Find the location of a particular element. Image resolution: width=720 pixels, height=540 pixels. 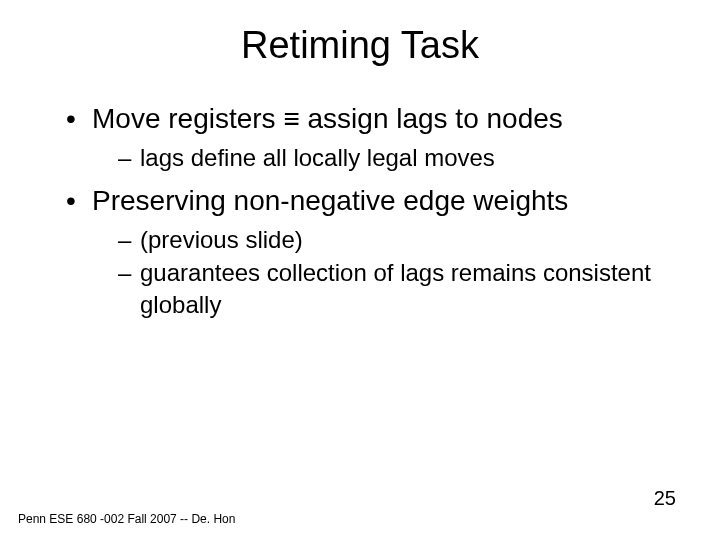

sub-bullet-text: (previous slide) is located at coordinates (222, 240).